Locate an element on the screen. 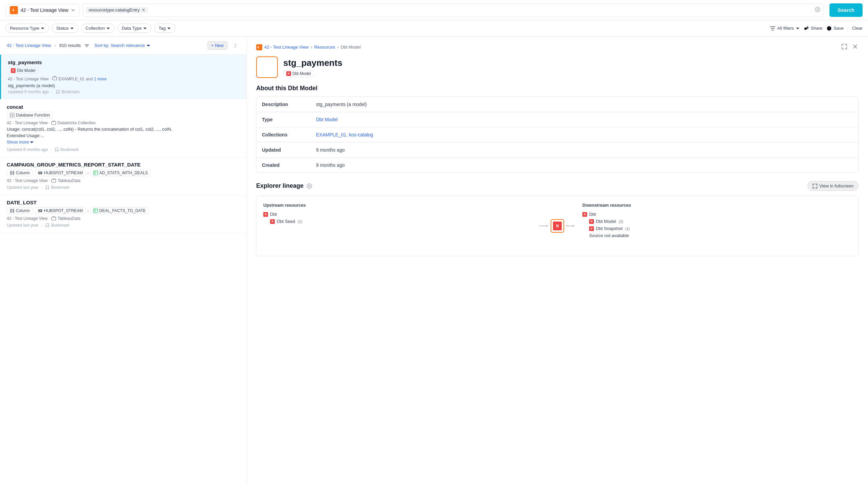 This screenshot has width=868, height=489. save-label: Save is located at coordinates (839, 28).